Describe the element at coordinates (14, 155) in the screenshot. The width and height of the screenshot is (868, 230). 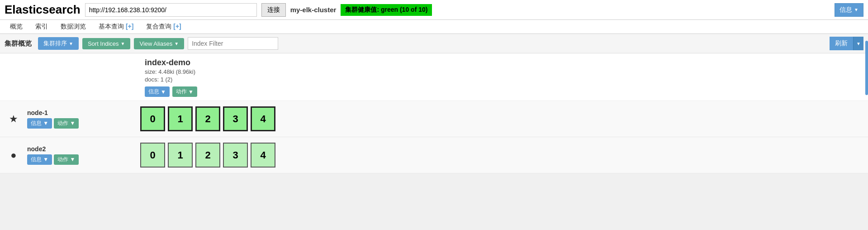
I see `node-icon-node-2: ●` at that location.